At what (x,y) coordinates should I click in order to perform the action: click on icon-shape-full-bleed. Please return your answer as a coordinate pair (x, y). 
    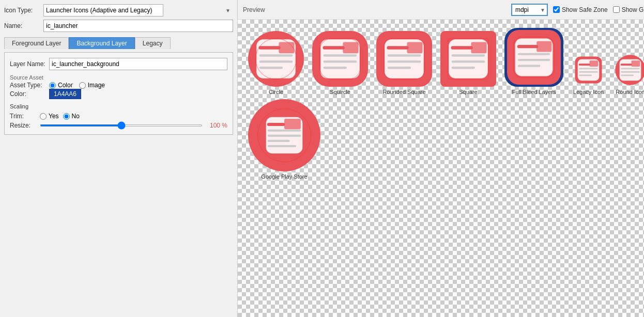
    Looking at the image, I should click on (534, 57).